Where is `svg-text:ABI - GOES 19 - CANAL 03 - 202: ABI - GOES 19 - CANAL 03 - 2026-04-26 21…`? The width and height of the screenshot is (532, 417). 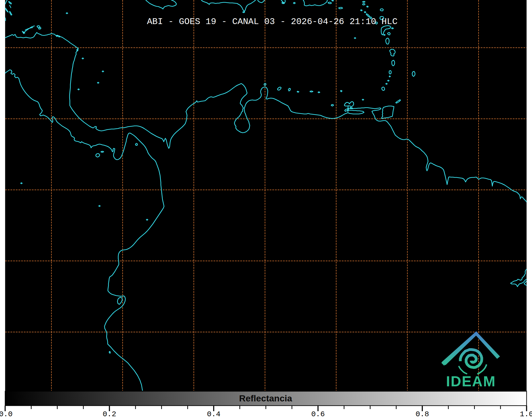
svg-text:ABI - GOES 19 - CANAL 03 - 202: ABI - GOES 19 - CANAL 03 - 2026-04-26 21… is located at coordinates (272, 22).